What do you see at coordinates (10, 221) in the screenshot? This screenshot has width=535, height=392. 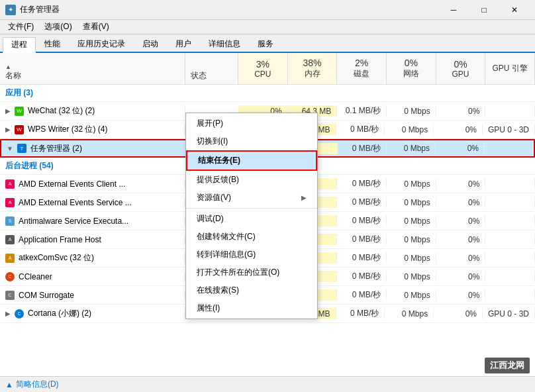 I see `antimalware-icon: S` at bounding box center [10, 221].